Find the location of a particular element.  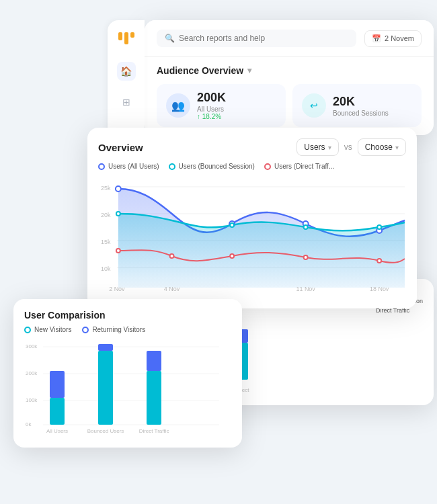

uc-dot-returning is located at coordinates (85, 330).